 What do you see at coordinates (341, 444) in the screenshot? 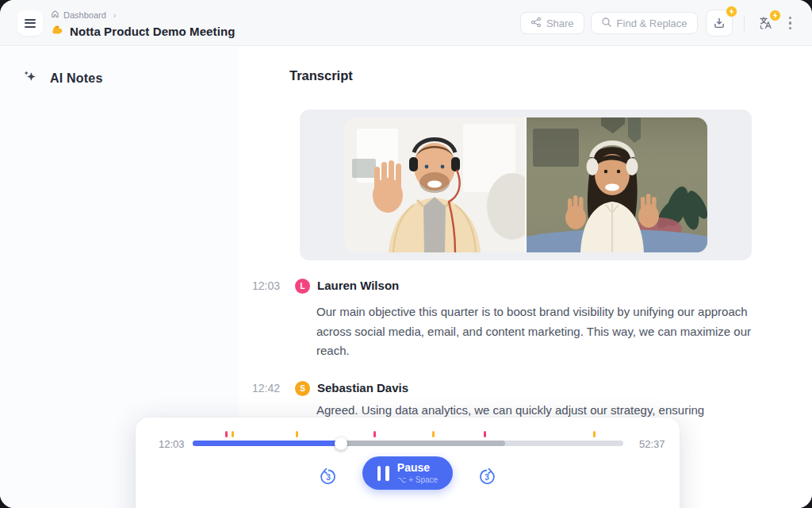
I see `progress-knob` at bounding box center [341, 444].